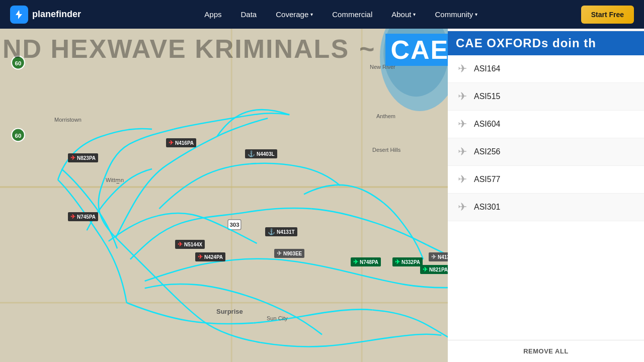 Image resolution: width=644 pixels, height=362 pixels. I want to click on nav-links: AppsDataCoverage▾CommercialAbout▾Communi…, so click(341, 14).